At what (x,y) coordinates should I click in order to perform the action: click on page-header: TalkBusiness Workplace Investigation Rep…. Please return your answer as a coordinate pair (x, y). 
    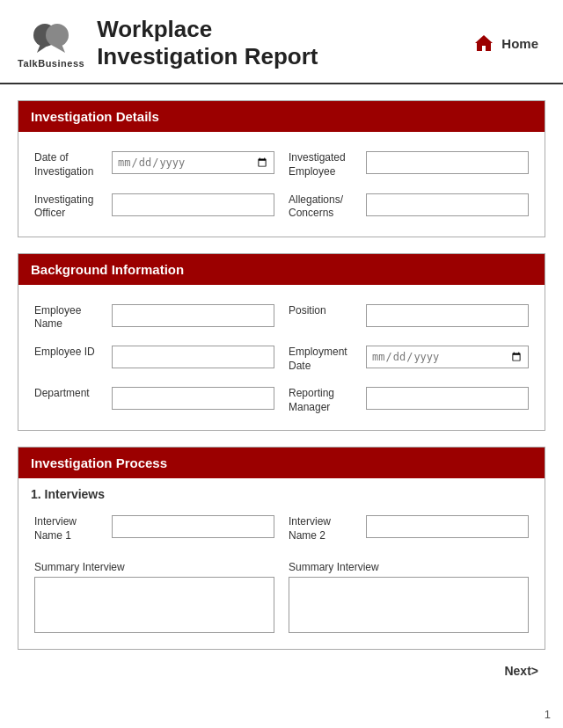
    Looking at the image, I should click on (282, 42).